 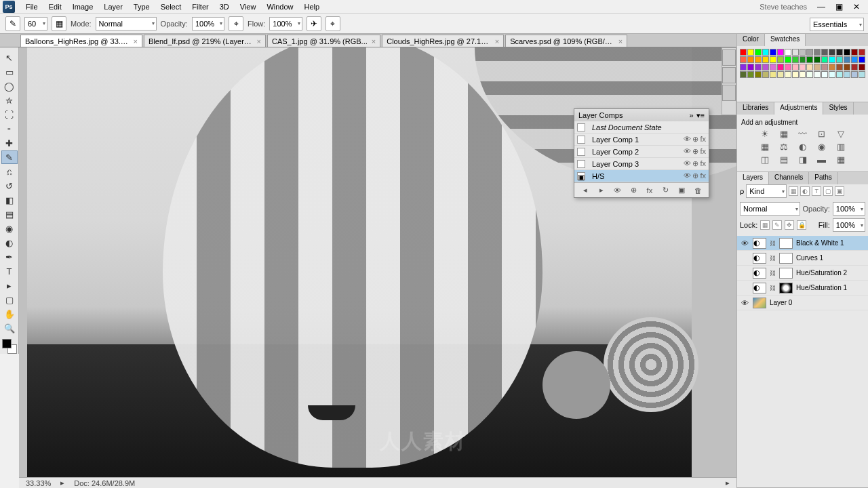 What do you see at coordinates (333, 24) in the screenshot?
I see `pressure-size-button: ⌖` at bounding box center [333, 24].